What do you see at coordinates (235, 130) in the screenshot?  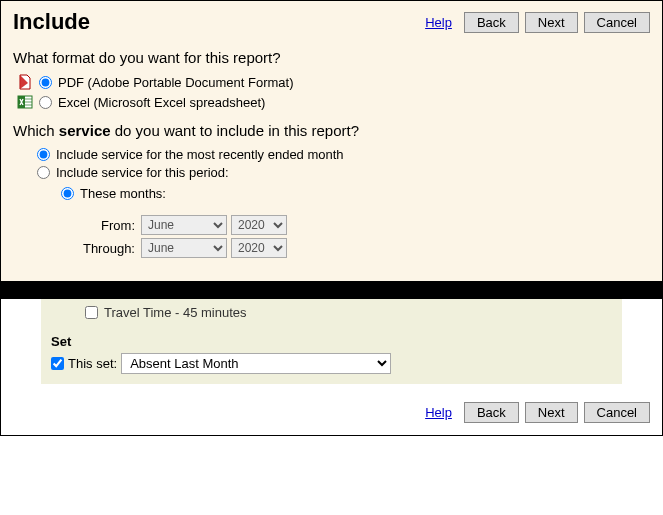 I see `service-q-post: do you want to include in this report?` at bounding box center [235, 130].